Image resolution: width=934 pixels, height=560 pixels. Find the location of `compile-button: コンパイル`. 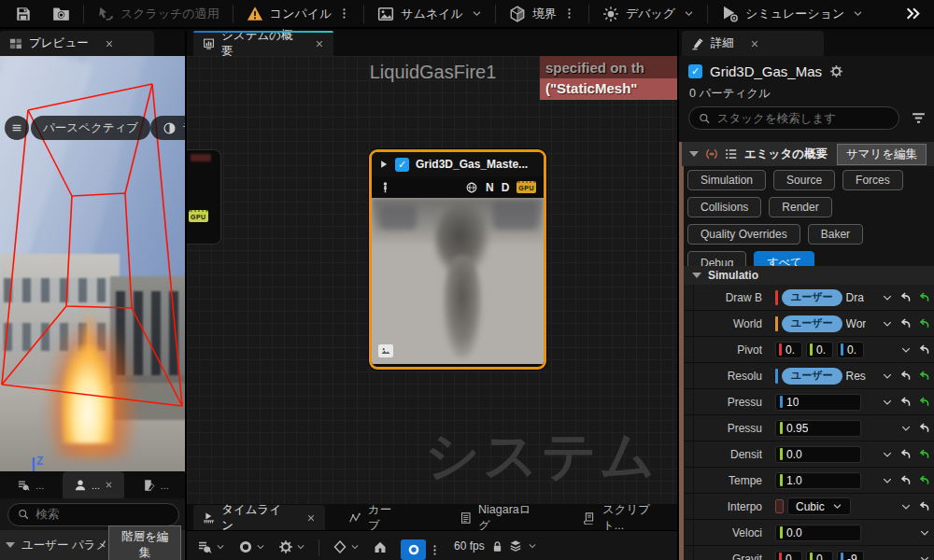

compile-button: コンパイル is located at coordinates (299, 14).